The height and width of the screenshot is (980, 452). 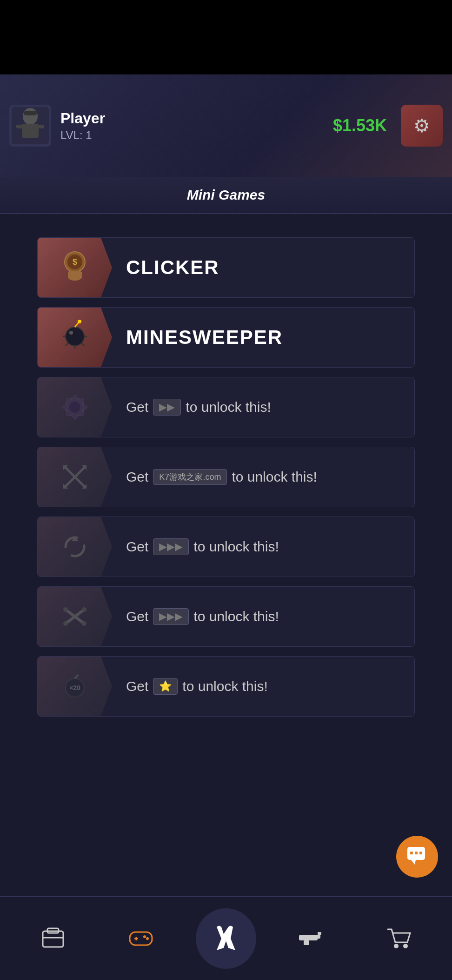 I want to click on game-item-minesweeper: MINESWEEPER, so click(x=226, y=337).